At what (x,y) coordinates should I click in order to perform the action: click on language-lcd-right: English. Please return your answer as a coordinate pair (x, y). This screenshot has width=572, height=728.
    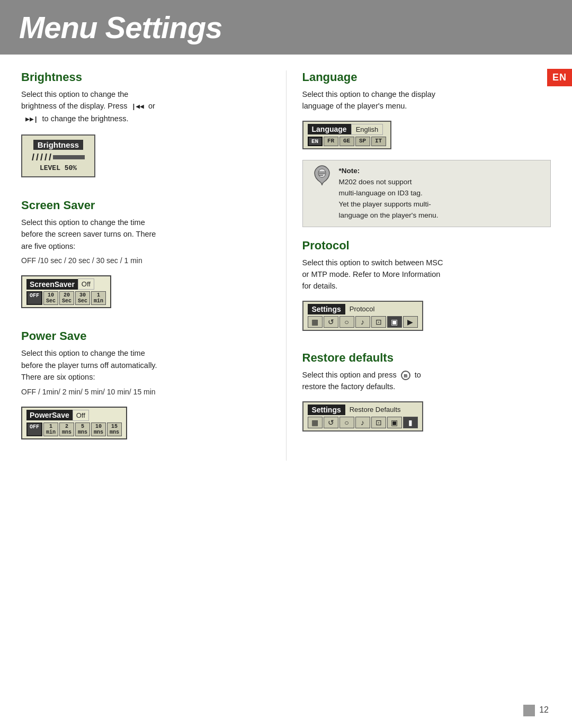
    Looking at the image, I should click on (368, 129).